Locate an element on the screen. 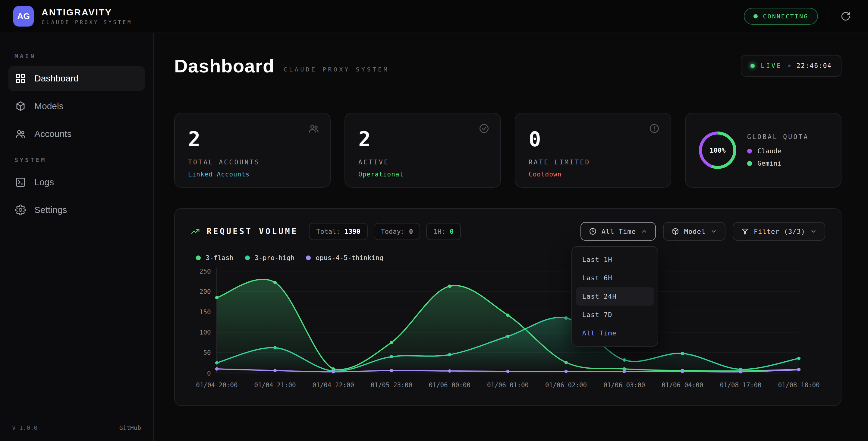  app-subtitle: CLAUDE PROXY SYSTEM is located at coordinates (87, 22).